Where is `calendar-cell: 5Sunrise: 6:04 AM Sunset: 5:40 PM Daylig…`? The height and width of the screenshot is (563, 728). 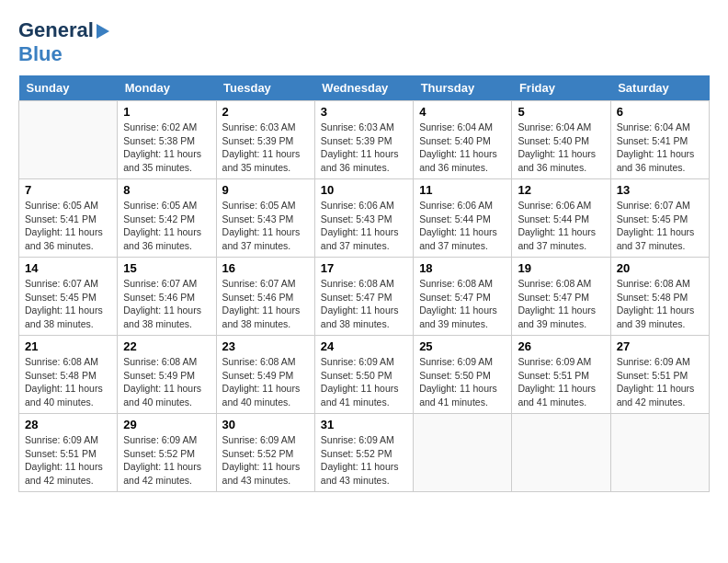
calendar-cell: 5Sunrise: 6:04 AM Sunset: 5:40 PM Daylig… is located at coordinates (561, 140).